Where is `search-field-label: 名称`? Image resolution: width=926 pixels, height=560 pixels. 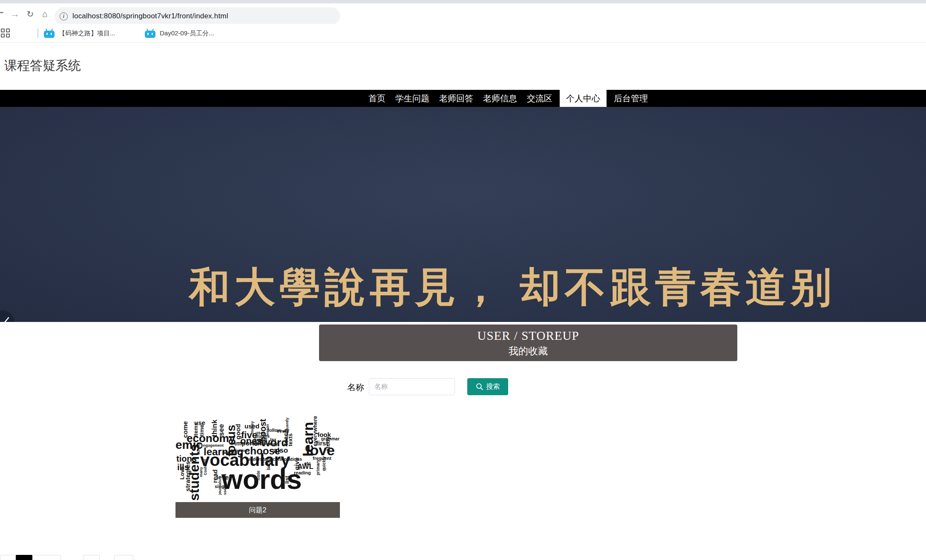 search-field-label: 名称 is located at coordinates (356, 388).